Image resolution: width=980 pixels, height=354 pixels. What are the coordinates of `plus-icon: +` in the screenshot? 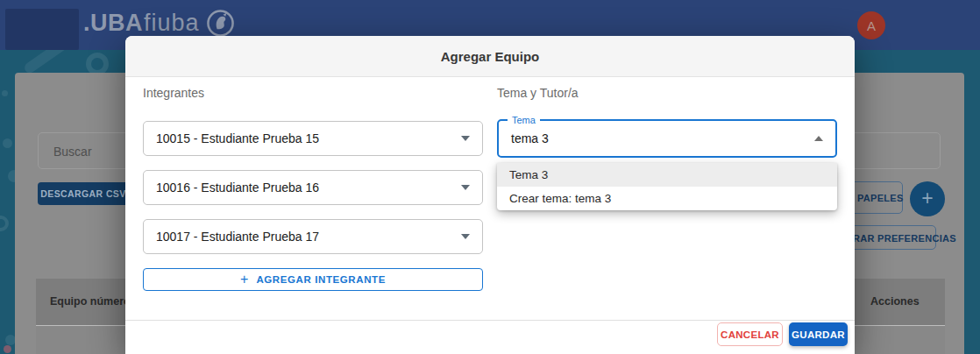 It's located at (244, 280).